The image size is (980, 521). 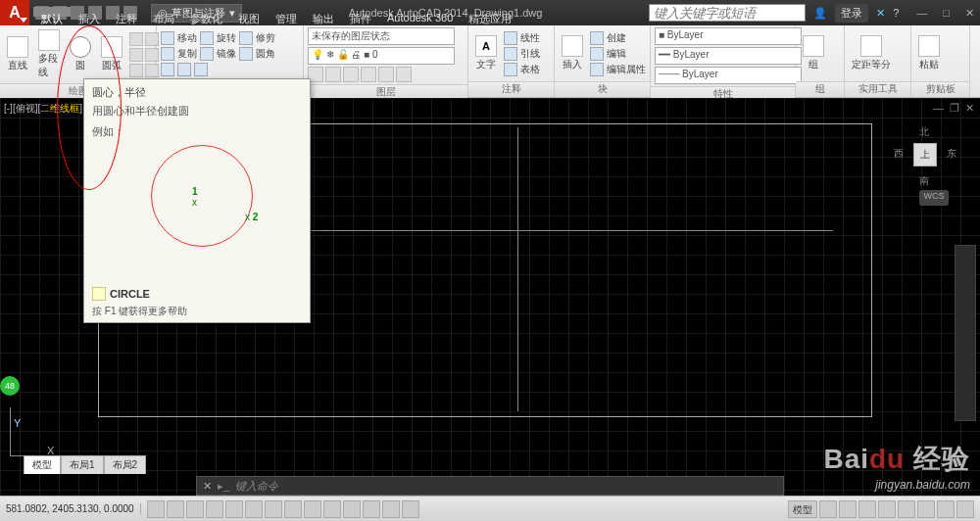 What do you see at coordinates (728, 36) in the screenshot?
I see `color-dd: ■ ByLayer` at bounding box center [728, 36].